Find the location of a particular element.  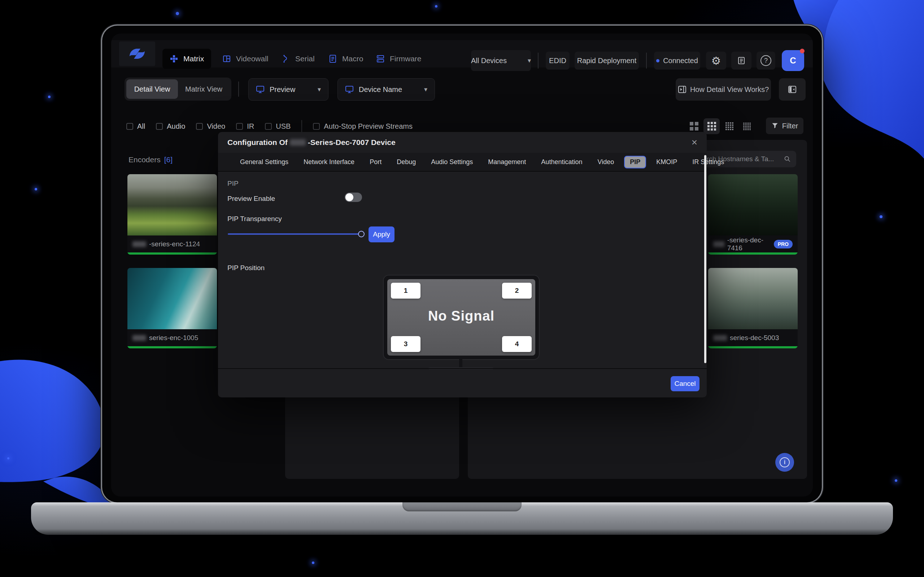

grid-size-5x5-button is located at coordinates (747, 126).